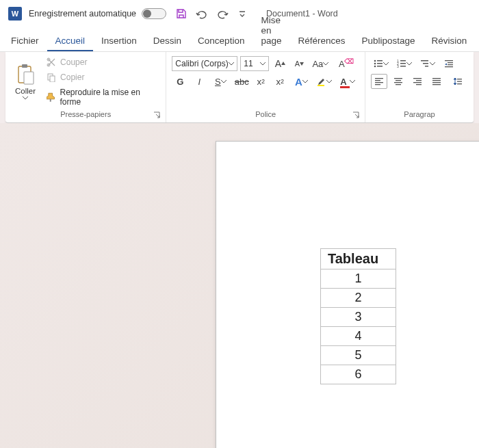  What do you see at coordinates (103, 77) in the screenshot?
I see `copy-button: Copier` at bounding box center [103, 77].